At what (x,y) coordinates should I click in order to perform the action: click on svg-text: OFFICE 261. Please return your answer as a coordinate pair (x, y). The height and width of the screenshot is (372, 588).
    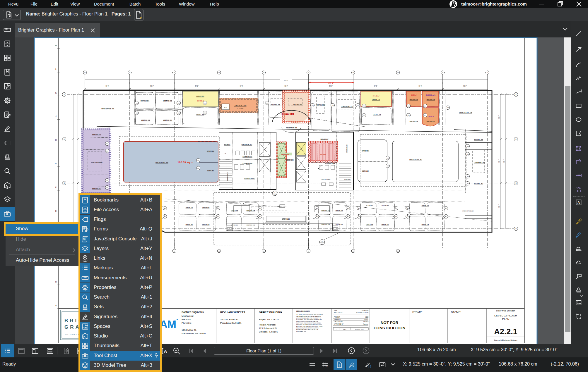
    Looking at the image, I should click on (365, 151).